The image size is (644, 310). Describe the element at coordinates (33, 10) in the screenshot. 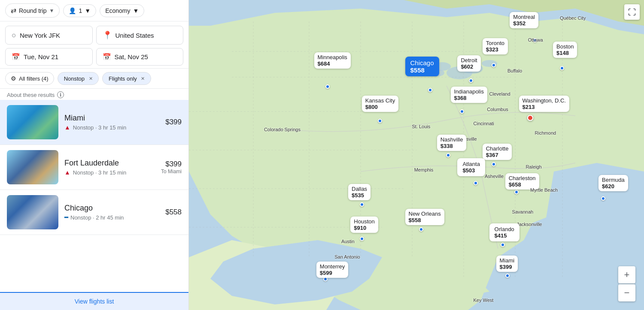

I see `trip-type-button: ⇄ Round trip ▼` at that location.